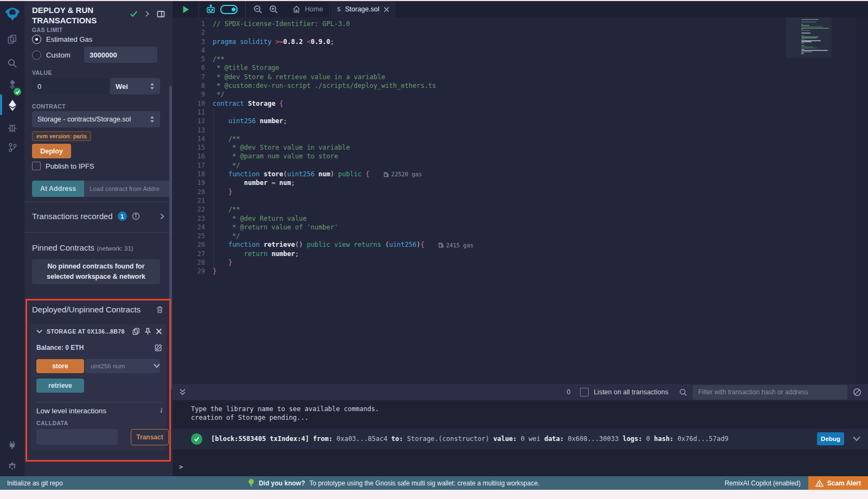 This screenshot has width=868, height=499. I want to click on pin-panel-icon, so click(161, 14).